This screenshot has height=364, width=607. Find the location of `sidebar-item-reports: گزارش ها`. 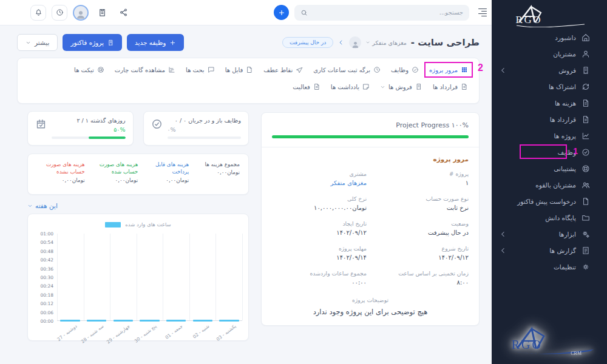

sidebar-item-reports: گزارش ها is located at coordinates (549, 250).